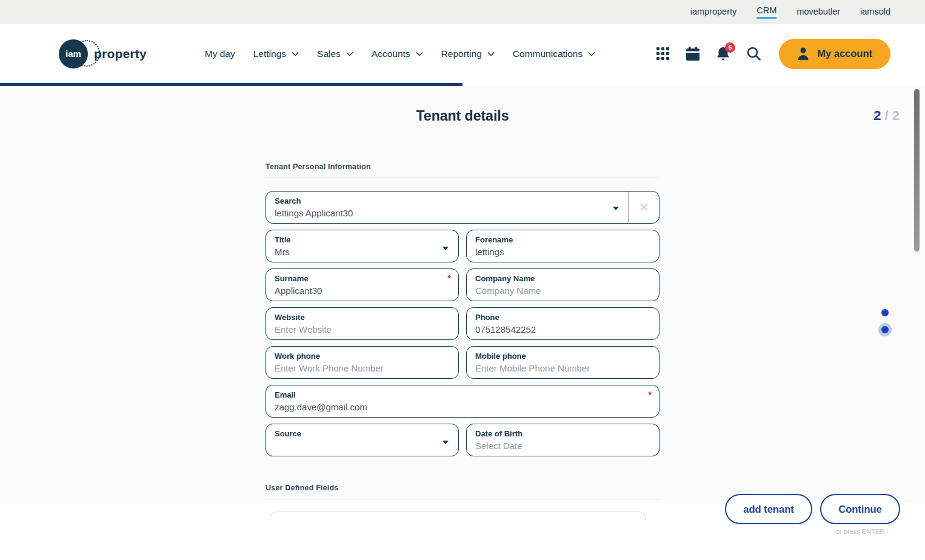 This screenshot has height=560, width=925. I want to click on surname-label: Surname, so click(362, 279).